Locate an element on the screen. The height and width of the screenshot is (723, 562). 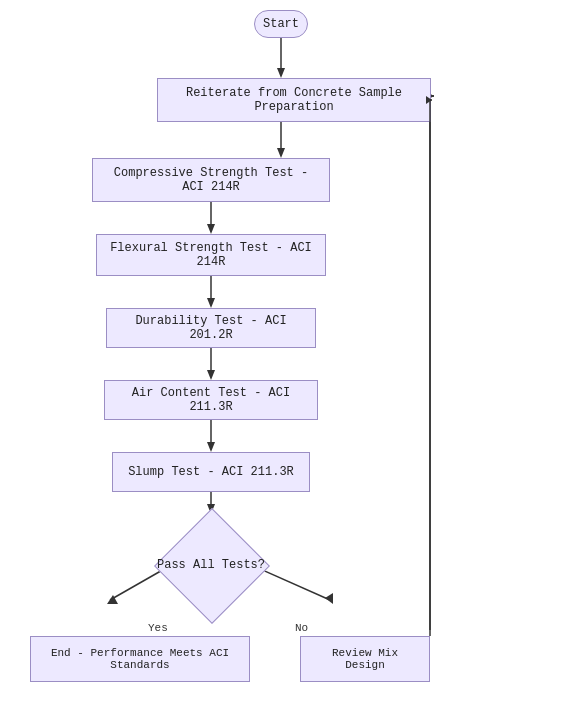
durability-node: Durability Test - ACI 201.2R is located at coordinates (211, 328).